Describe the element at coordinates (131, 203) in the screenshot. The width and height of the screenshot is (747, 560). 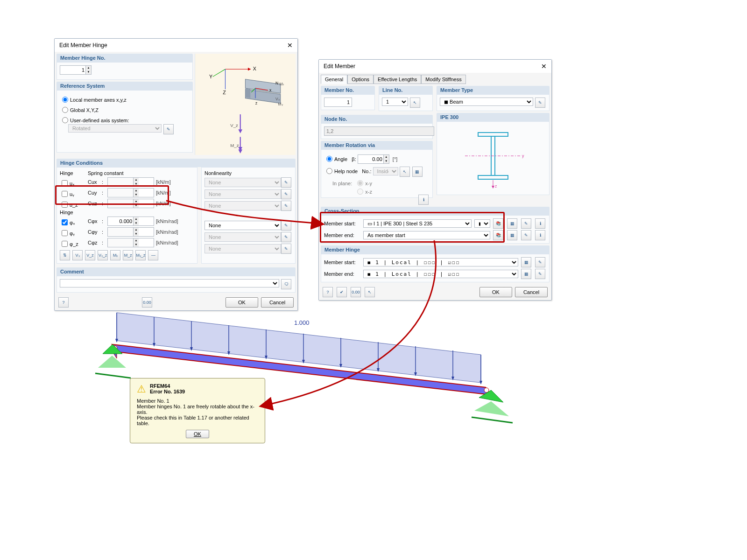
I see `spin-uz: ▲▼` at that location.